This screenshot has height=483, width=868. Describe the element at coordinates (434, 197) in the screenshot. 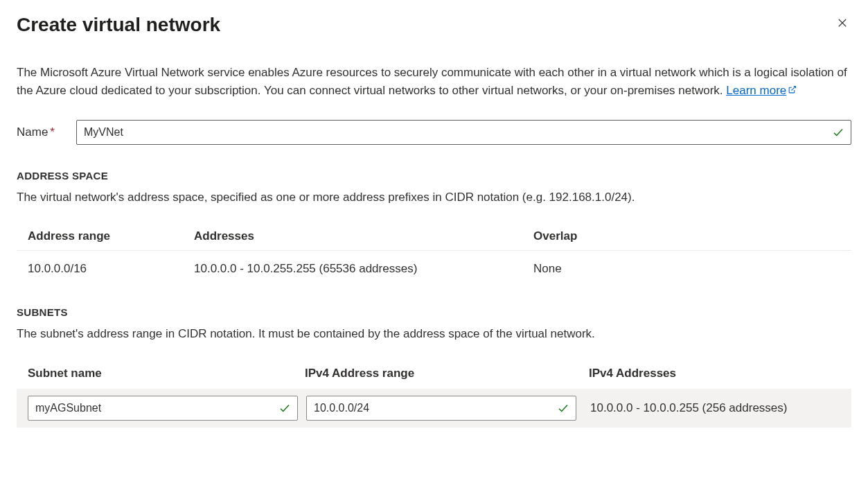

I see `address-space-description: The virtual network's address space, spe…` at that location.